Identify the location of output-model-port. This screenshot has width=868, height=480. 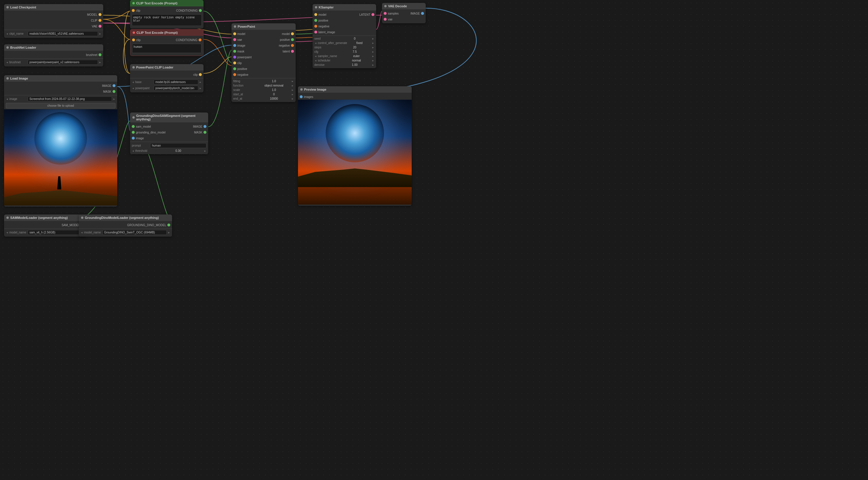
(100, 15).